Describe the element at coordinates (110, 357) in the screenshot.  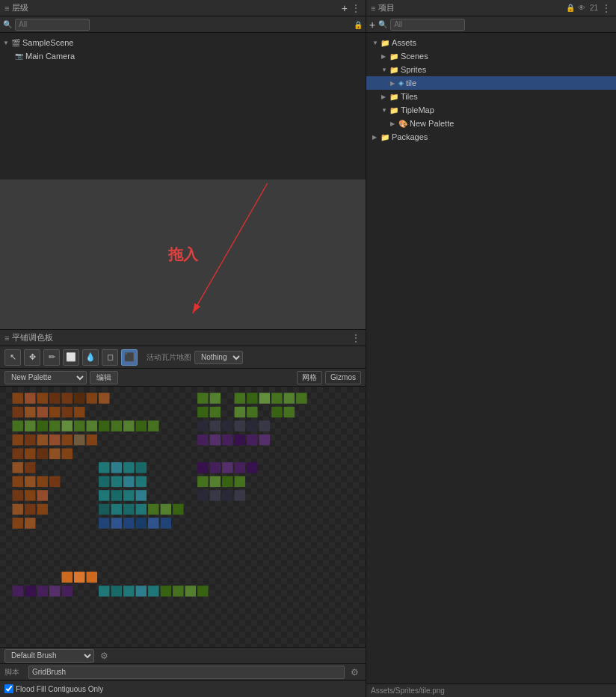
I see `erase-tool-button: ◻` at that location.